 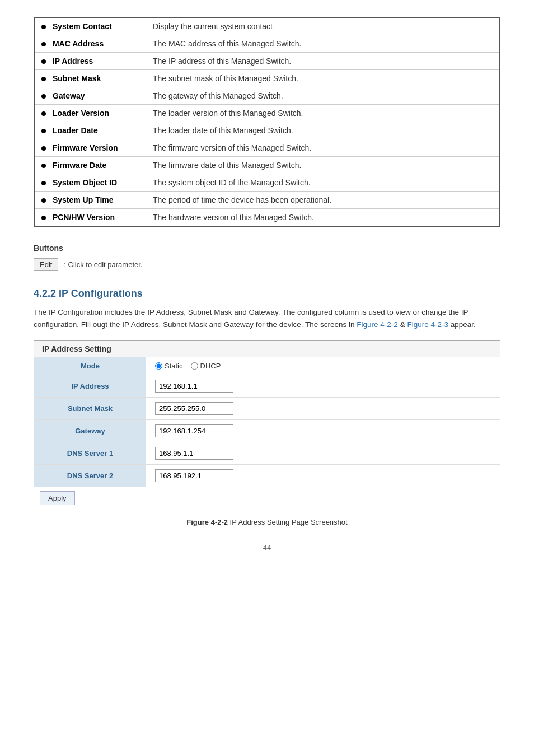 I want to click on table-row: PCN/HW Version The hardware version of t…, so click(x=267, y=218).